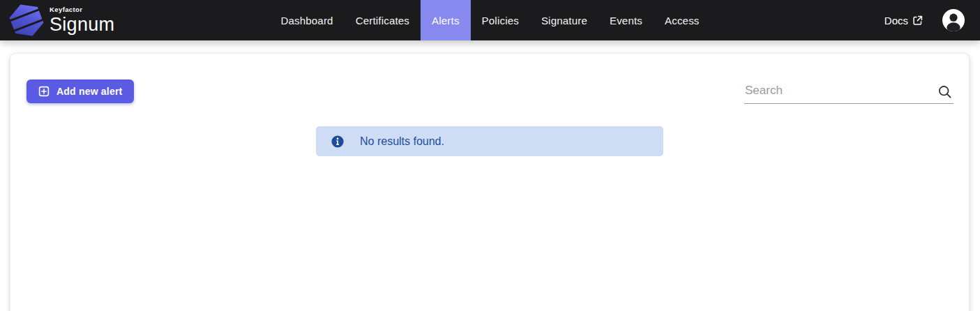 This screenshot has height=311, width=980. Describe the element at coordinates (27, 20) in the screenshot. I see `keyfactor-hexagon-icon` at that location.